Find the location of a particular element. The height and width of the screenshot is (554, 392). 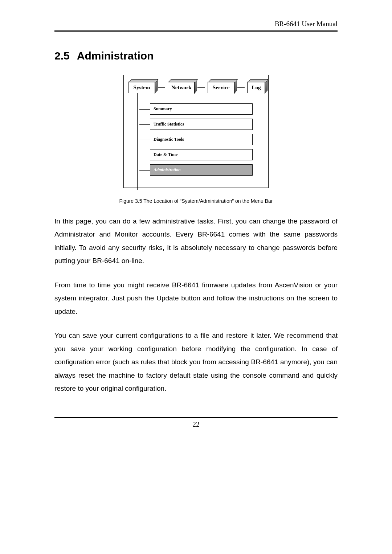

menu-diagram: System Network Service Log Summary Traff… is located at coordinates (196, 131).